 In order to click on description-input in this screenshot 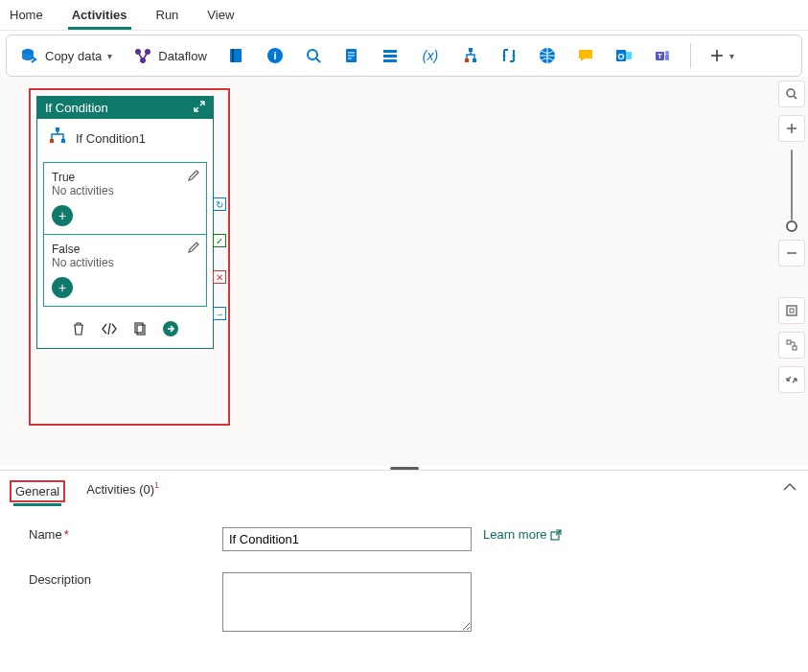, I will do `click(347, 602)`.